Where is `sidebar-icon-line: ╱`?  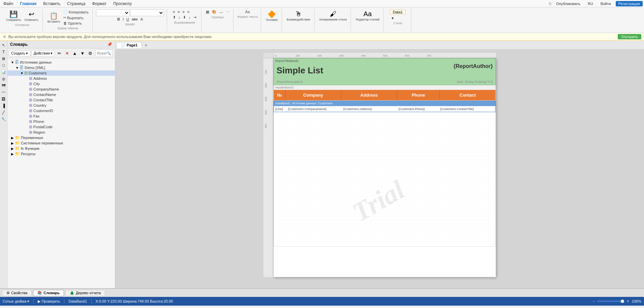 sidebar-icon-line: ╱ is located at coordinates (4, 112).